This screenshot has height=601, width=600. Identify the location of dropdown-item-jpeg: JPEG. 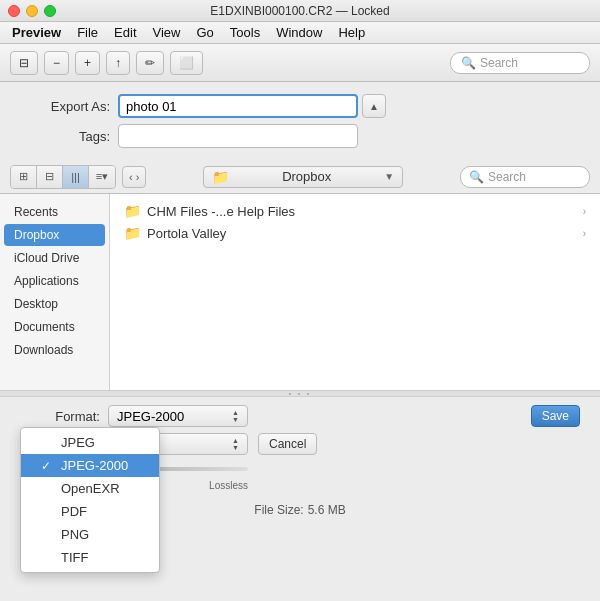
(90, 442).